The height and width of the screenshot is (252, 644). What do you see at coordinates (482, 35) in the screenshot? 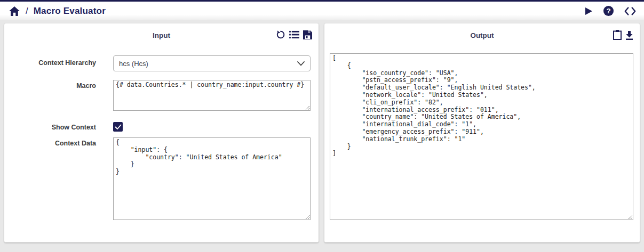
I see `output-panel-title: Output` at bounding box center [482, 35].